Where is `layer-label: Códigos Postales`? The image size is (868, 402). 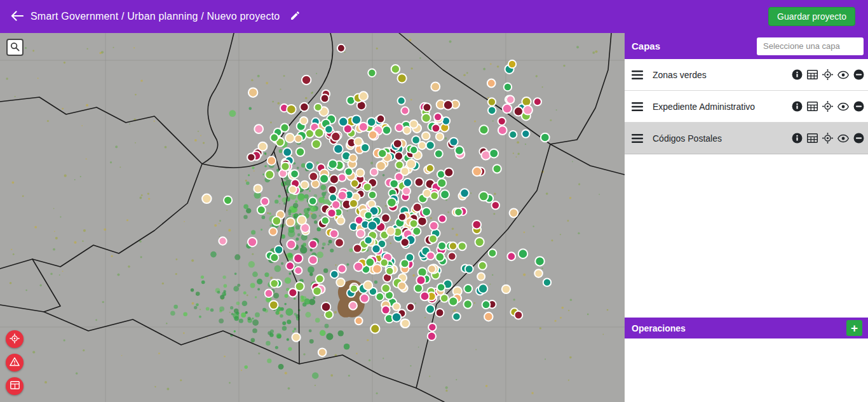
layer-label: Códigos Postales is located at coordinates (688, 138).